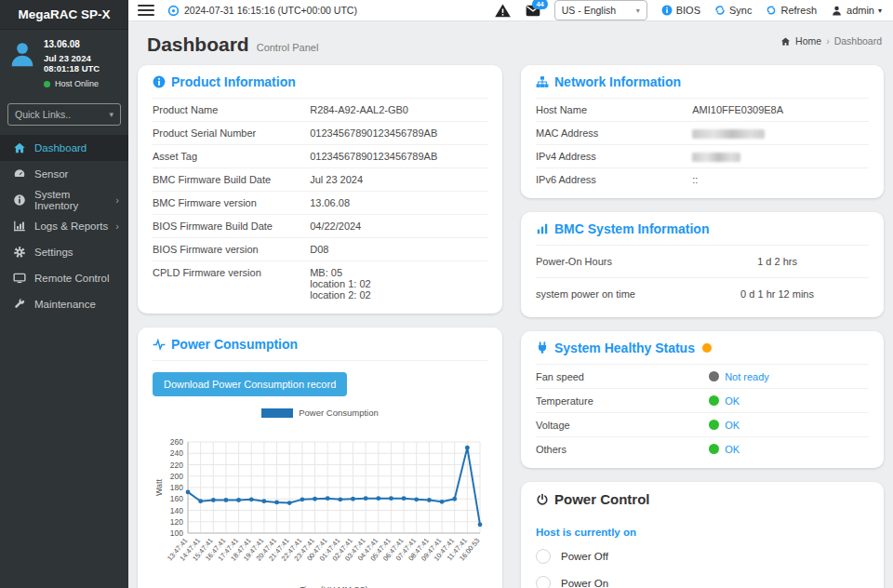 The image size is (893, 588). I want to click on svg-text: 240, so click(177, 453).